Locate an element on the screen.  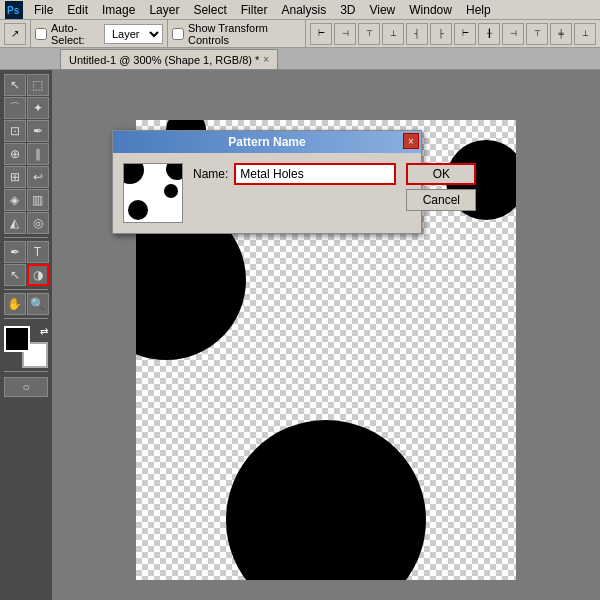
tab-title: Untitled-1 @ 300% (Shape 1, RGB/8) * is located at coordinates (164, 60).